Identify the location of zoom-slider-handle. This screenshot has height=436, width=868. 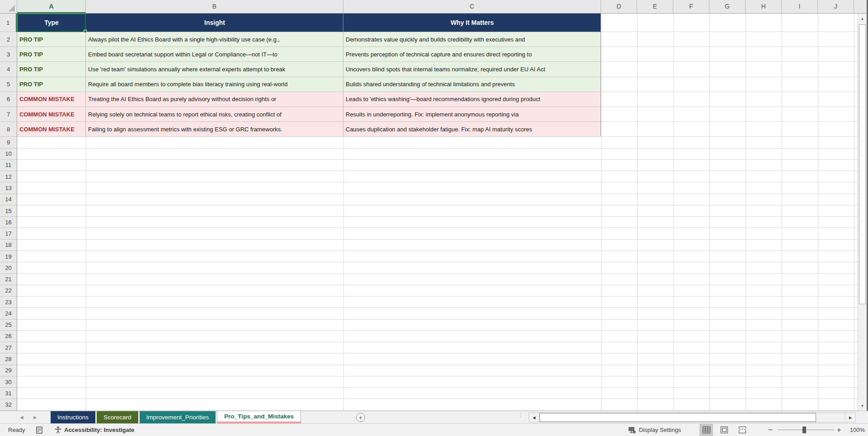
(804, 430).